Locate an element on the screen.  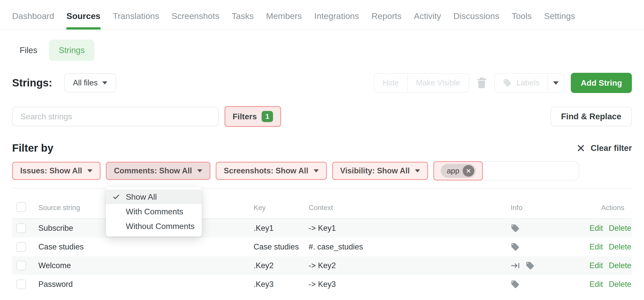
table-row: Subscribe .Key1 -> Key1 Edit Delete is located at coordinates (322, 228).